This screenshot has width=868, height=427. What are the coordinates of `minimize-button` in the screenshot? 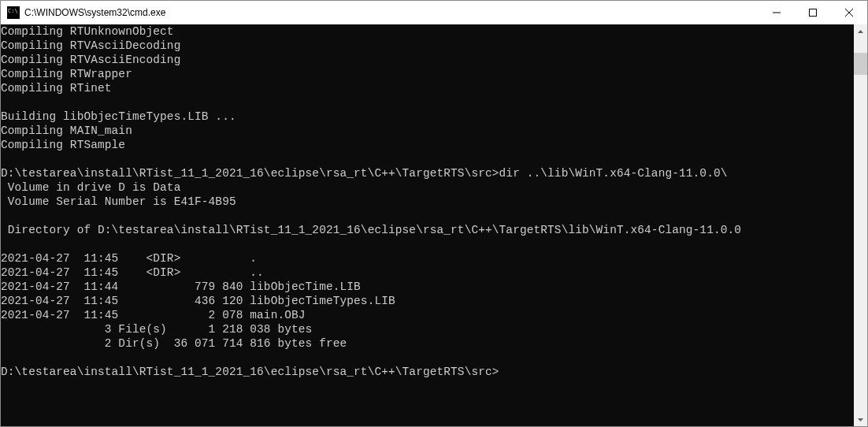 It's located at (777, 13).